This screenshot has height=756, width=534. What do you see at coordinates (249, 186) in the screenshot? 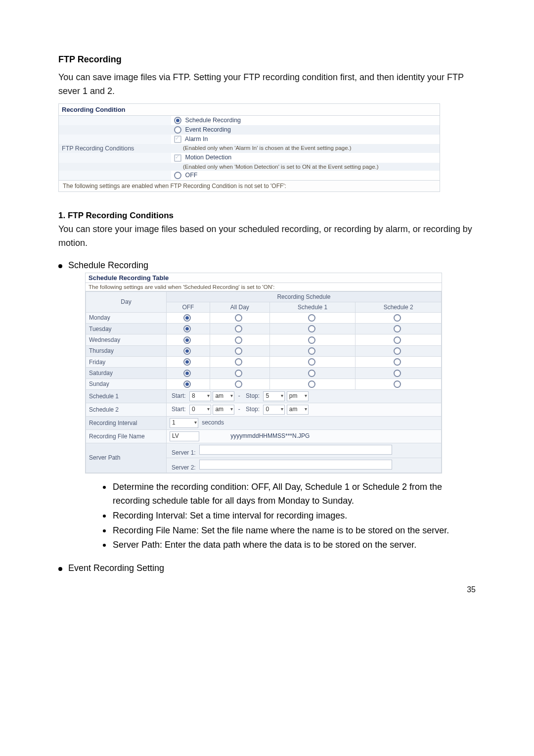
I see `panel1-footer-note: The following settings are enabled when …` at bounding box center [249, 186].